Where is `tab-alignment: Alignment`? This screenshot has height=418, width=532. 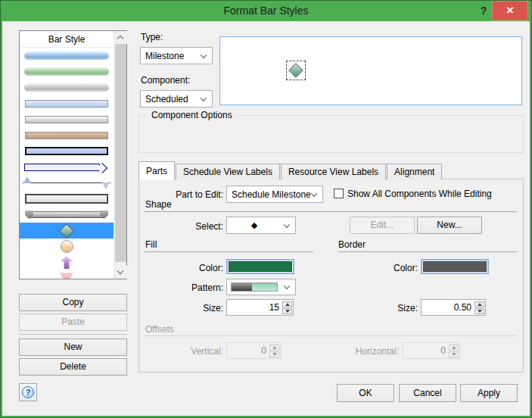
tab-alignment: Alignment is located at coordinates (415, 171).